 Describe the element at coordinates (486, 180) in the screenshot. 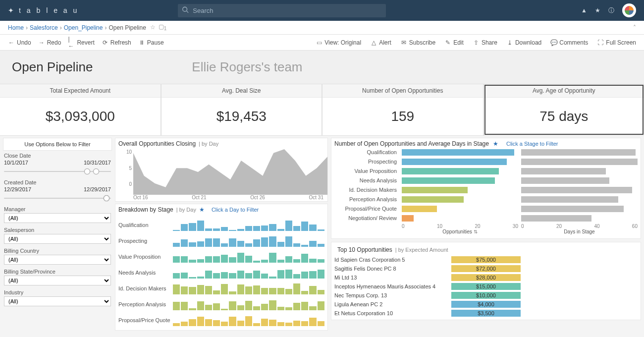

I see `hbar-row: Needs Analysis` at that location.